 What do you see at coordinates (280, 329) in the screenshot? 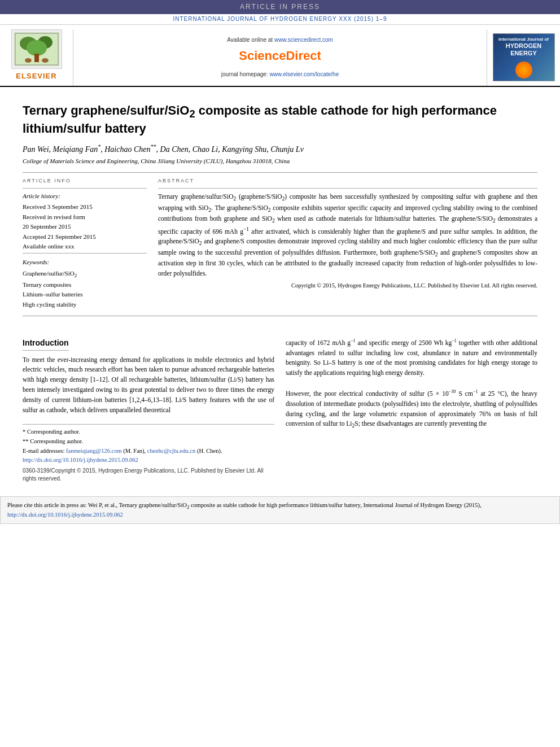
I see `white-space` at bounding box center [280, 329].